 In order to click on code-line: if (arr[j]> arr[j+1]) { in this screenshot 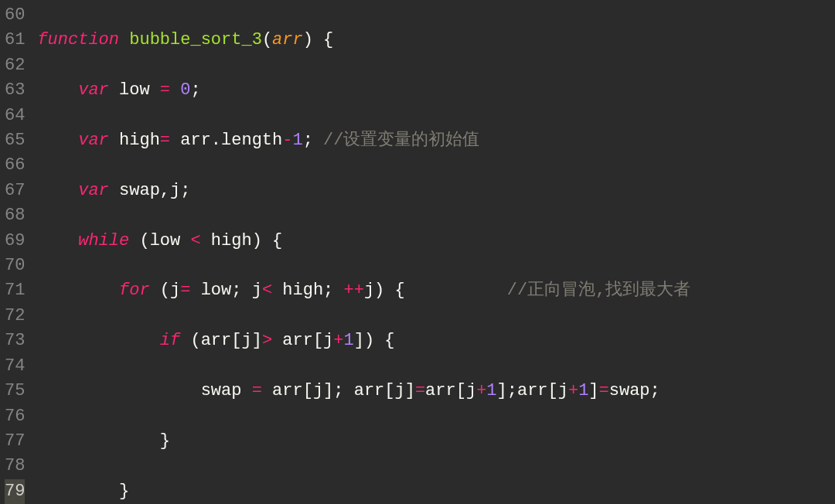, I will do `click(436, 341)`.